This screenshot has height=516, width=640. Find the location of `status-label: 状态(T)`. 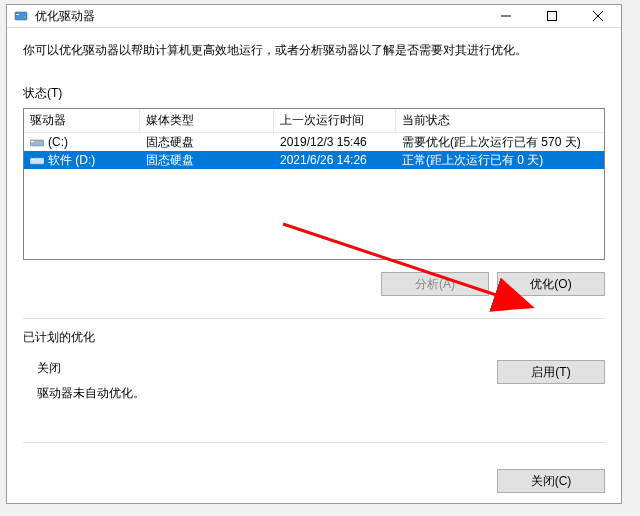

status-label: 状态(T) is located at coordinates (314, 94).